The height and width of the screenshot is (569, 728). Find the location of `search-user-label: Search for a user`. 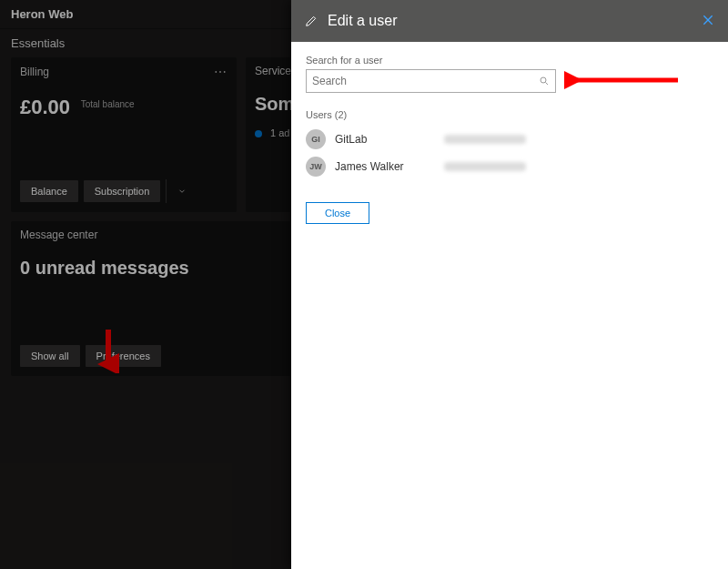

search-user-label: Search for a user is located at coordinates (510, 60).